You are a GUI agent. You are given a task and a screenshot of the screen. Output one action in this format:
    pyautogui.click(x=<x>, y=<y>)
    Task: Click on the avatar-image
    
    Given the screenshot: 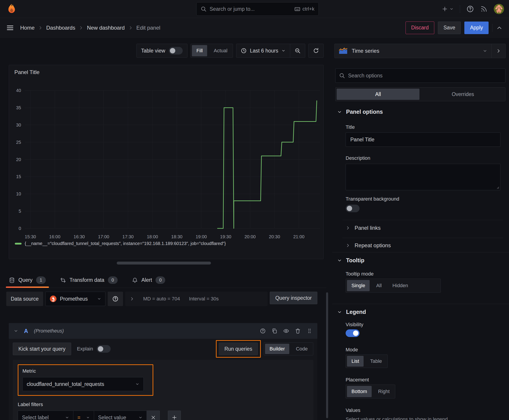 What is the action you would take?
    pyautogui.click(x=499, y=9)
    